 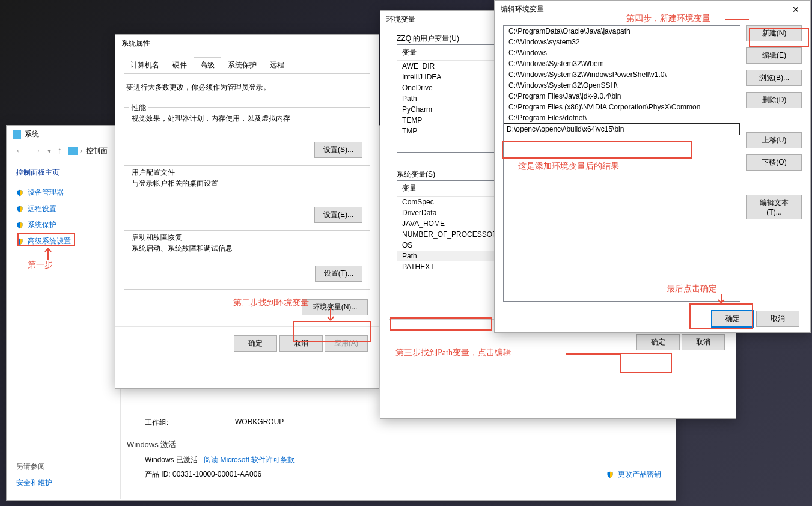 What do you see at coordinates (778, 319) in the screenshot?
I see `editpath-cancel: 取消` at bounding box center [778, 319].